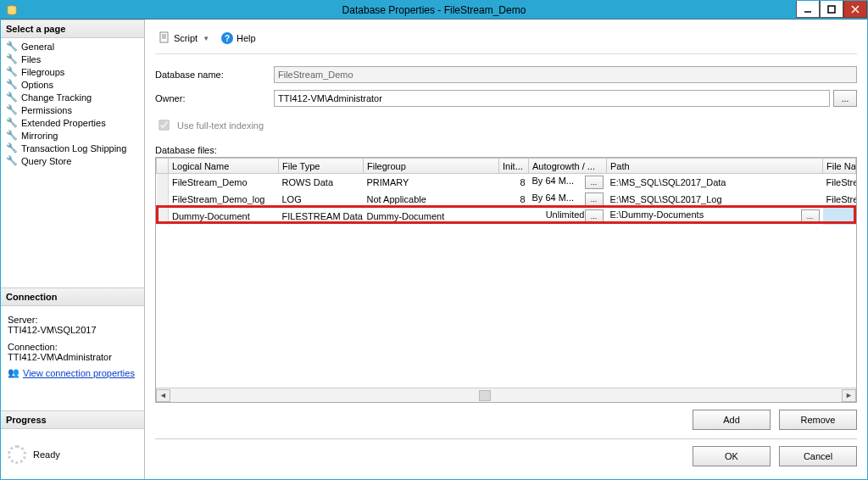  What do you see at coordinates (47, 455) in the screenshot?
I see `progress-status: Ready` at bounding box center [47, 455].